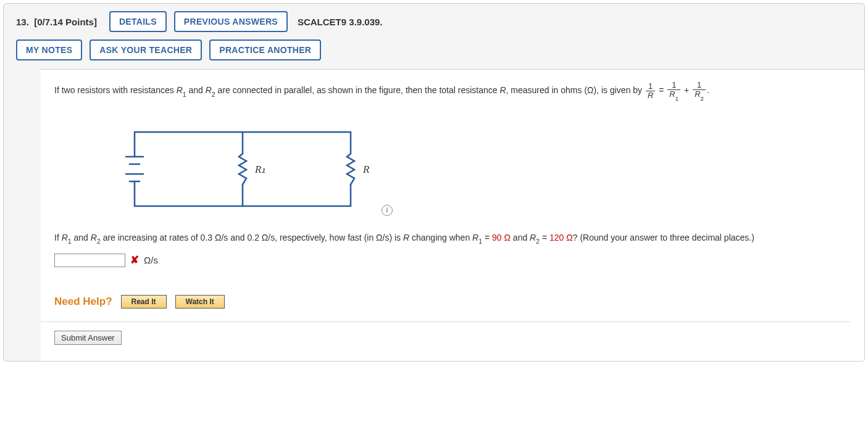 The height and width of the screenshot is (443, 868). What do you see at coordinates (260, 169) in the screenshot?
I see `circuit-r1-label: R₁` at bounding box center [260, 169].